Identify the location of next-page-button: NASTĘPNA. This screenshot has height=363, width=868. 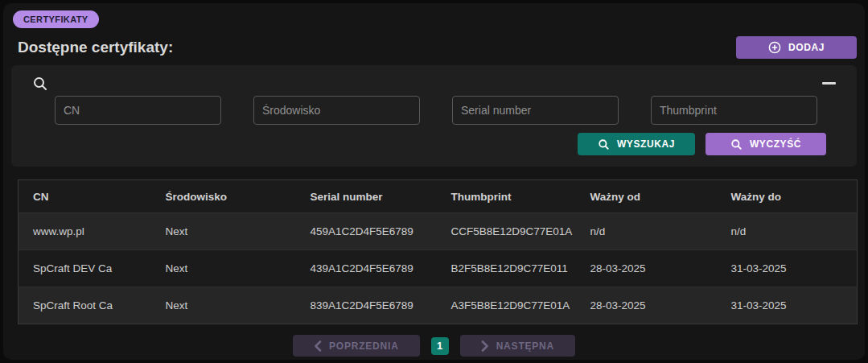
(518, 346).